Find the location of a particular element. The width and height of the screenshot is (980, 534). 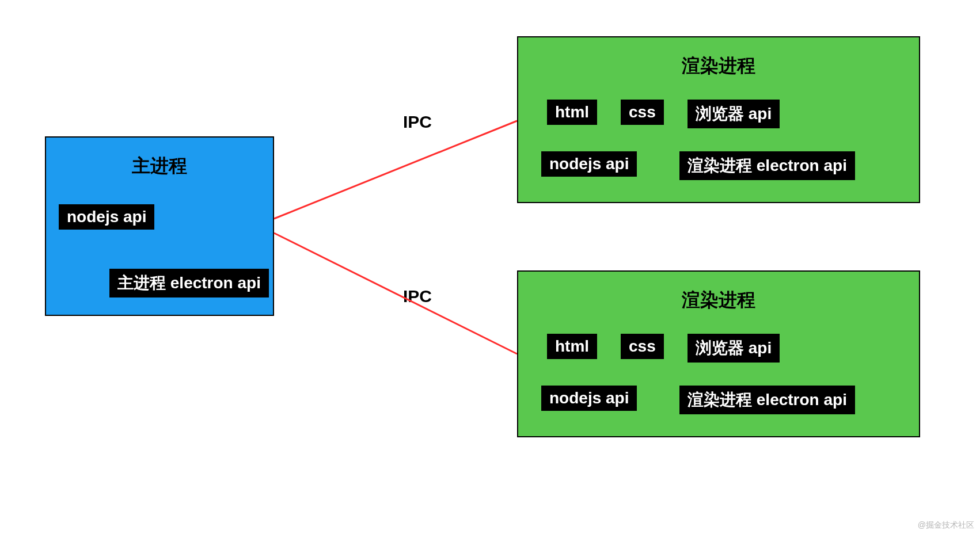

nodejs-api-tag-render2: nodejs api is located at coordinates (589, 398).